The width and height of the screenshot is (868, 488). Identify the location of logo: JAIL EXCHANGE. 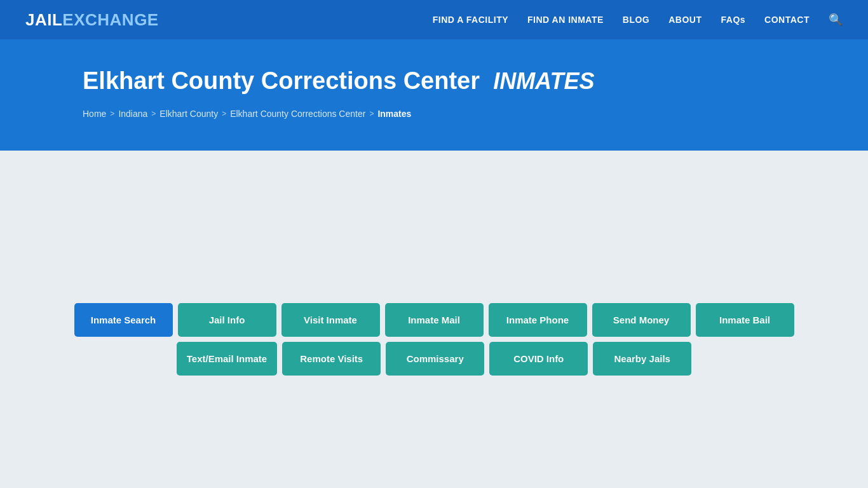
(92, 20).